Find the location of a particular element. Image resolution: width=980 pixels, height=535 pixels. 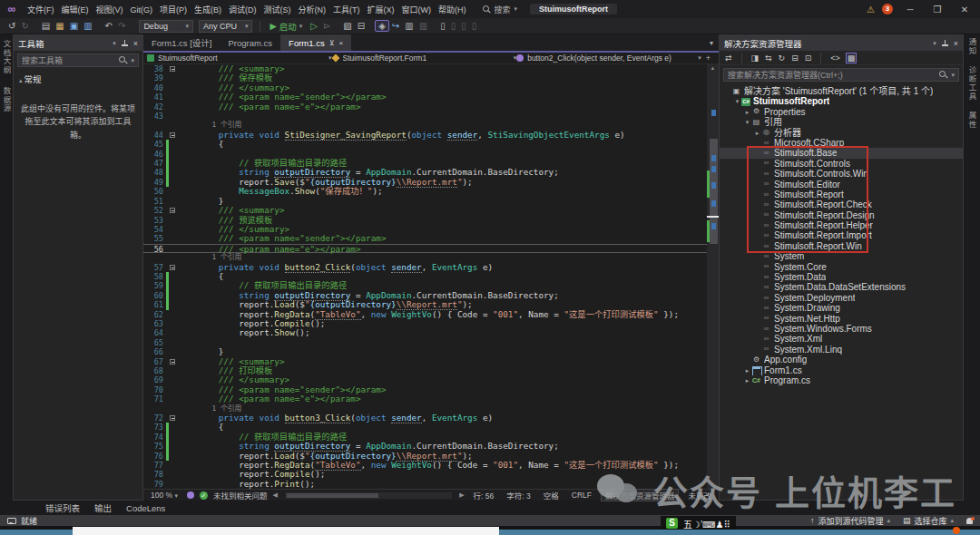

restore-button: ❐ is located at coordinates (937, 9).